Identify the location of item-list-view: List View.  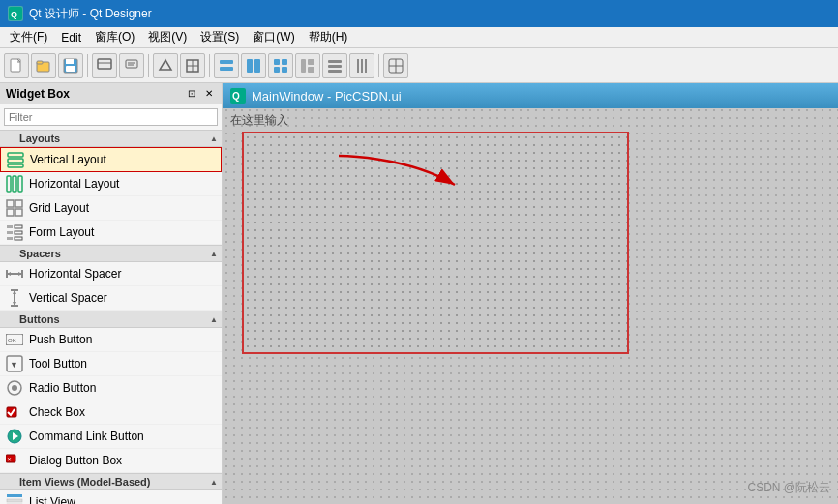
(110, 497).